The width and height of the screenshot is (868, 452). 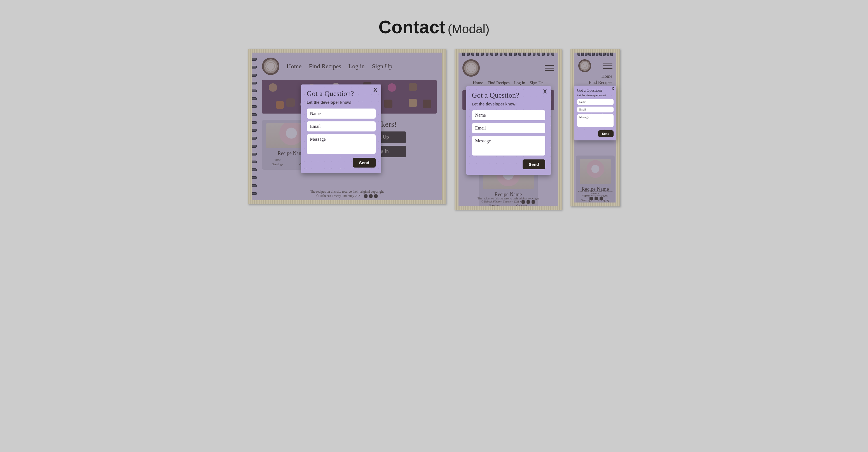 I want to click on device-mobile: Home Find Recipes Recipe Name Time Level…, so click(x=595, y=127).